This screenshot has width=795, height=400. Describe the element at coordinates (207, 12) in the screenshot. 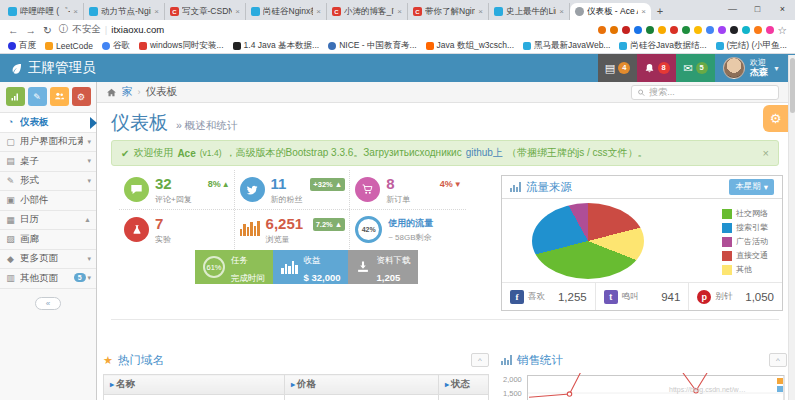

I see `tab-title: 写文章-CSDN博客` at that location.